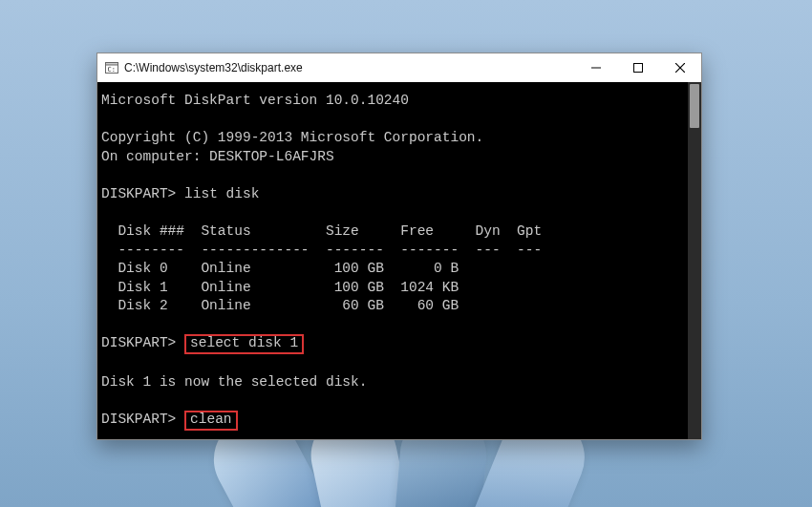 The image size is (812, 507). What do you see at coordinates (112, 70) in the screenshot?
I see `svg-text: C:` at bounding box center [112, 70].